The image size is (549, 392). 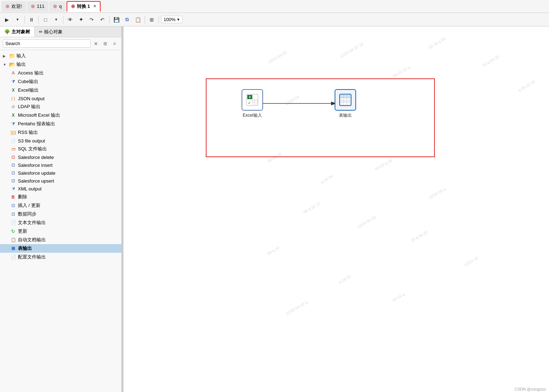 What do you see at coordinates (61, 231) in the screenshot?
I see `tree-update: ↻ 更新` at bounding box center [61, 231].